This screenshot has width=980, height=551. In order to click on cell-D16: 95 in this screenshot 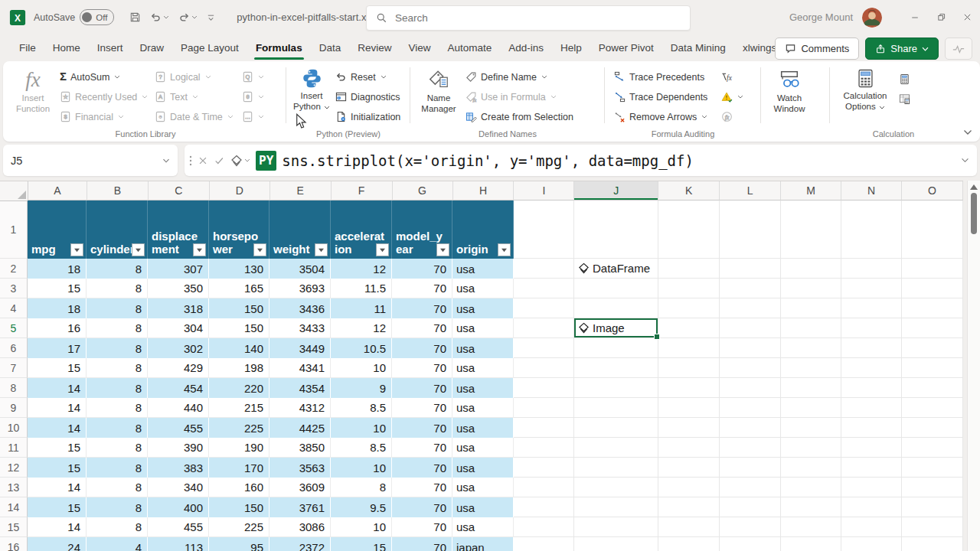, I will do `click(239, 544)`.